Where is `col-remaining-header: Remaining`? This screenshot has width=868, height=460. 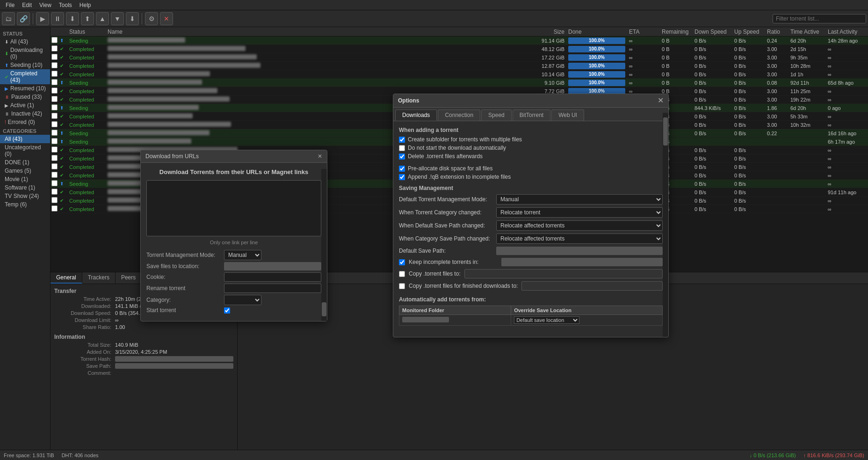
col-remaining-header: Remaining is located at coordinates (676, 32).